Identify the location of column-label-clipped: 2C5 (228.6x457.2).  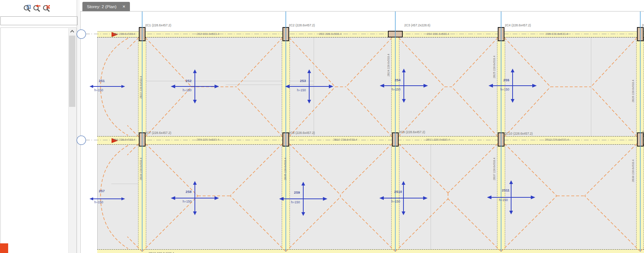
(643, 25).